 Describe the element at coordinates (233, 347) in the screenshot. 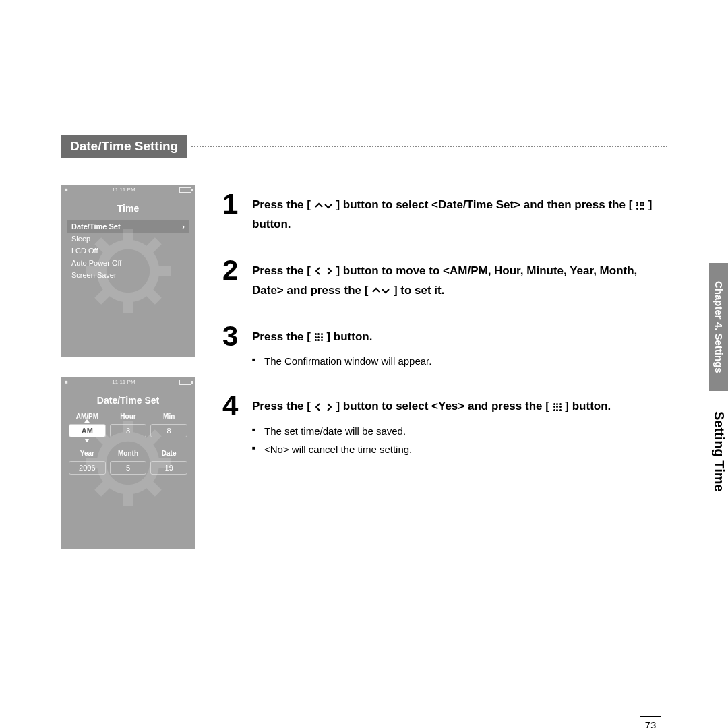

I see `step-number: 3` at that location.